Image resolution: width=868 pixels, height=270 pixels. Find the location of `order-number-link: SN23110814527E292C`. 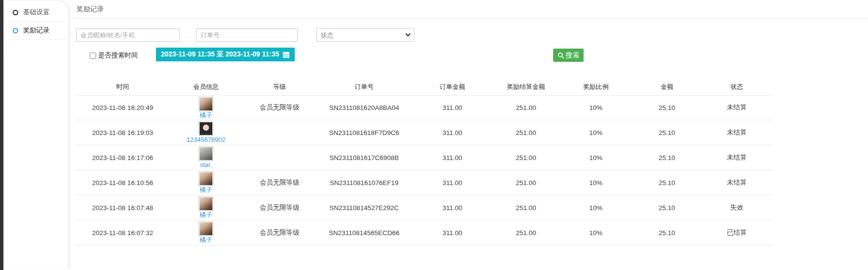

order-number-link: SN23110814527E292C is located at coordinates (364, 208).